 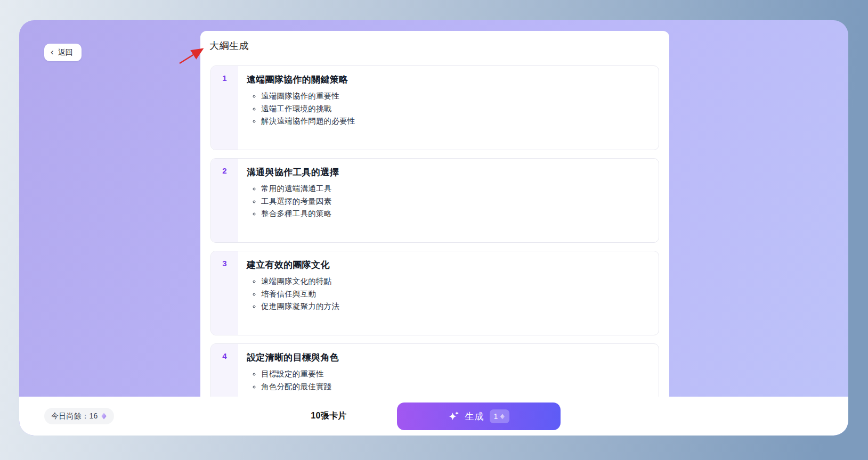 What do you see at coordinates (455, 202) in the screenshot?
I see `card-bullet: 工具選擇的考量因素` at bounding box center [455, 202].